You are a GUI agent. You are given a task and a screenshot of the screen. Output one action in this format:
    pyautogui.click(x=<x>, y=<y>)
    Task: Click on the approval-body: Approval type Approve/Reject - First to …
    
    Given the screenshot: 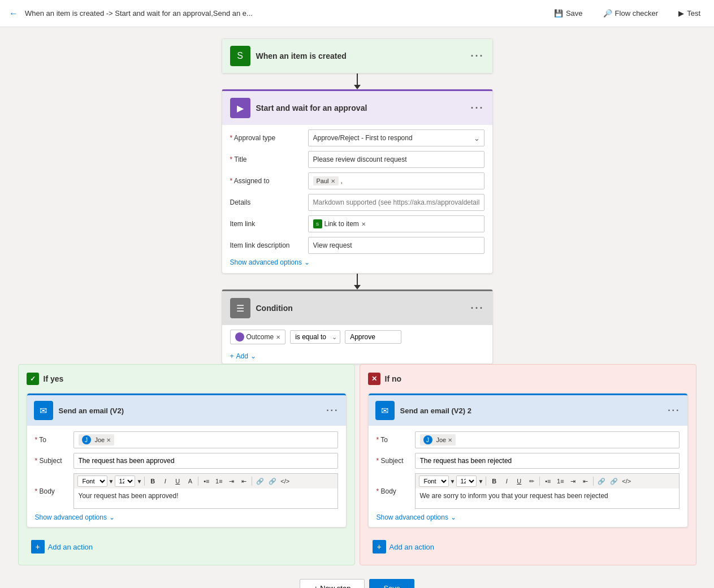 What is the action you would take?
    pyautogui.click(x=357, y=199)
    